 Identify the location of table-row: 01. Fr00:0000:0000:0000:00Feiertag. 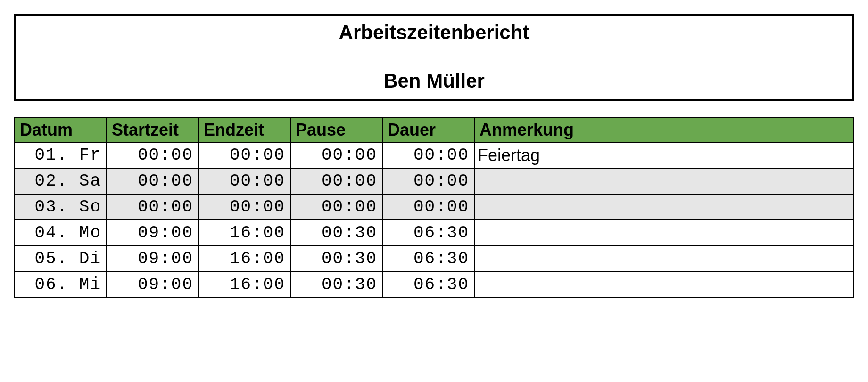
(434, 155).